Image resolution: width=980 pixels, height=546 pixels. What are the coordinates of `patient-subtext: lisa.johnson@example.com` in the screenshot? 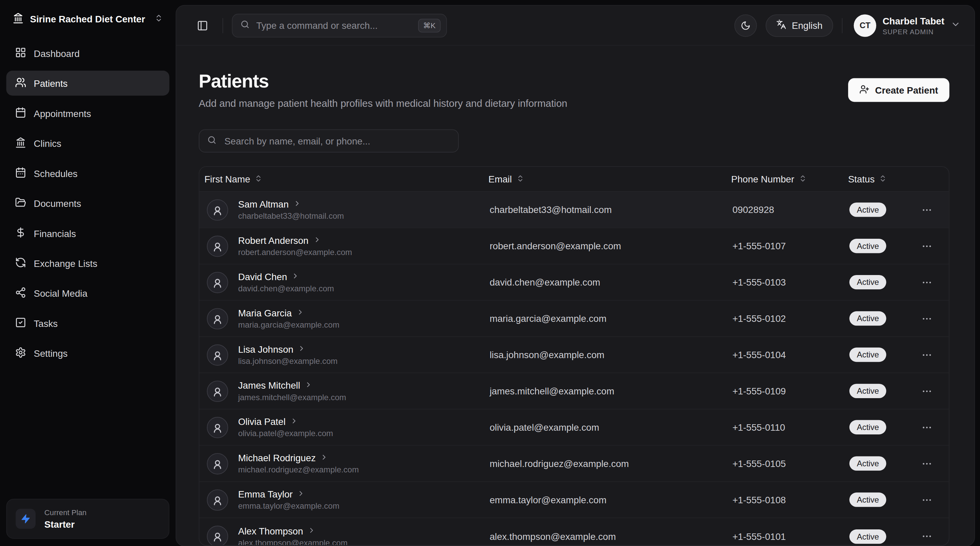 It's located at (288, 361).